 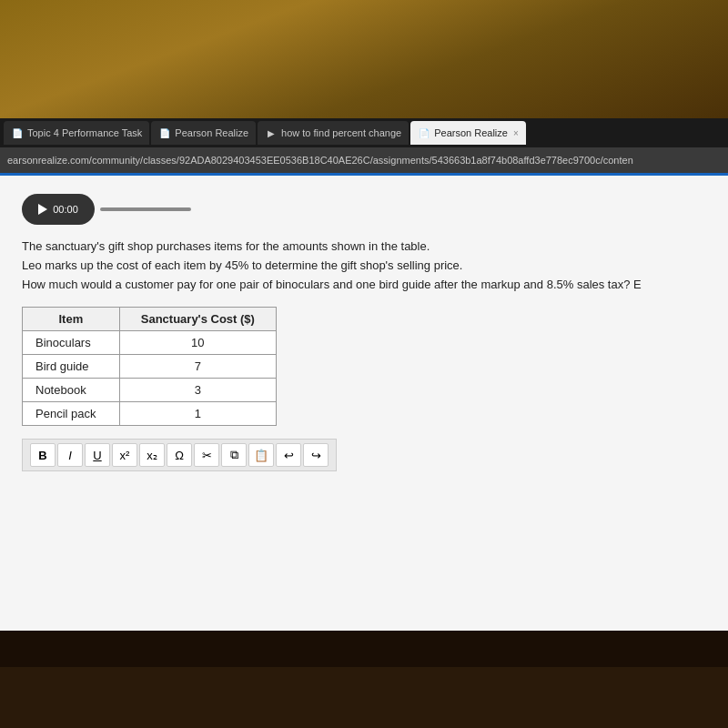 I want to click on cell-item-2: Notebook, so click(x=71, y=390).